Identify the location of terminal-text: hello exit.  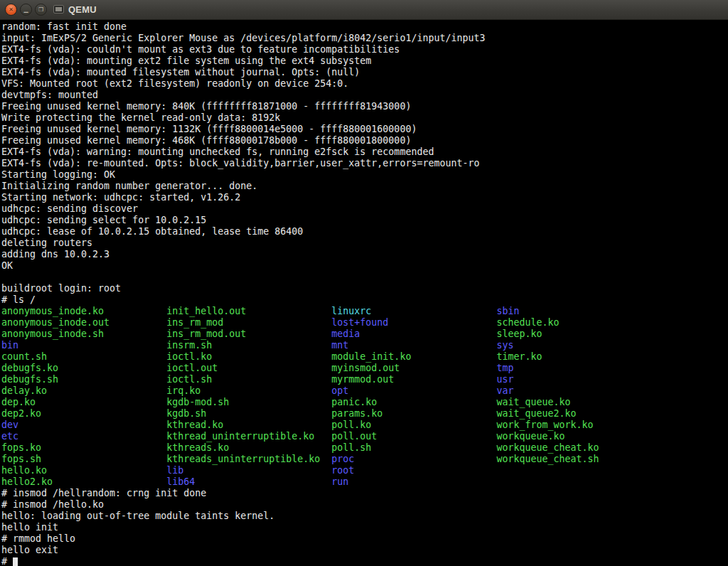
(30, 550).